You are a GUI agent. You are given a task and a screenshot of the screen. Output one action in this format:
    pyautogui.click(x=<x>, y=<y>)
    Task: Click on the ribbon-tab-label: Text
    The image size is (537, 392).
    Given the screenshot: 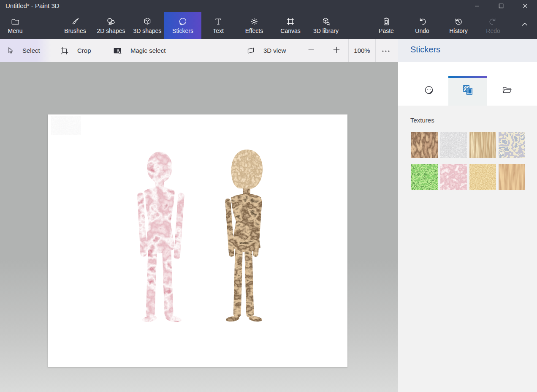 What is the action you would take?
    pyautogui.click(x=218, y=31)
    